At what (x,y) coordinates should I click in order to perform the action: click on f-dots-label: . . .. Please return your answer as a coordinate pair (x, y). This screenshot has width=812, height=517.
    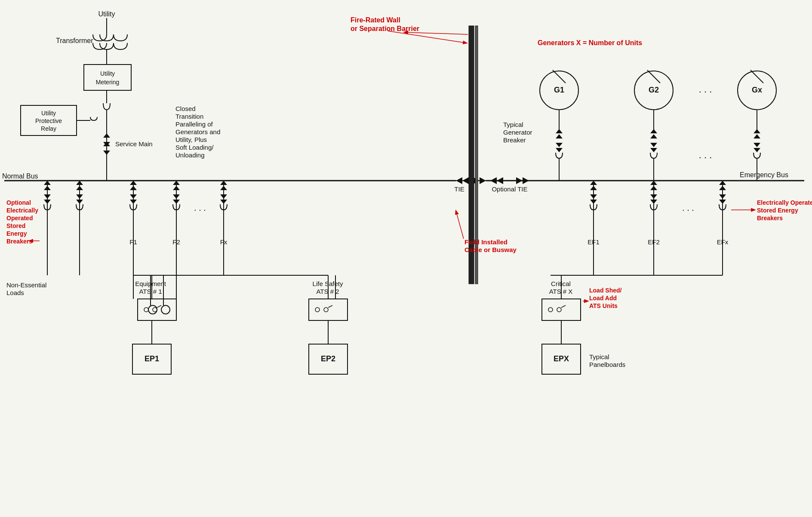
    Looking at the image, I should click on (200, 208).